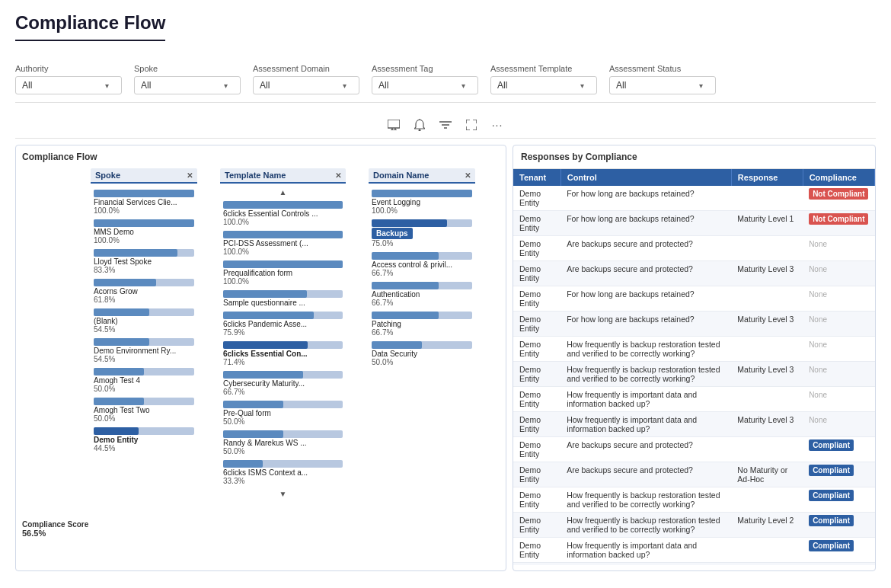 This screenshot has height=588, width=891. What do you see at coordinates (471, 125) in the screenshot?
I see `expand-icon` at bounding box center [471, 125].